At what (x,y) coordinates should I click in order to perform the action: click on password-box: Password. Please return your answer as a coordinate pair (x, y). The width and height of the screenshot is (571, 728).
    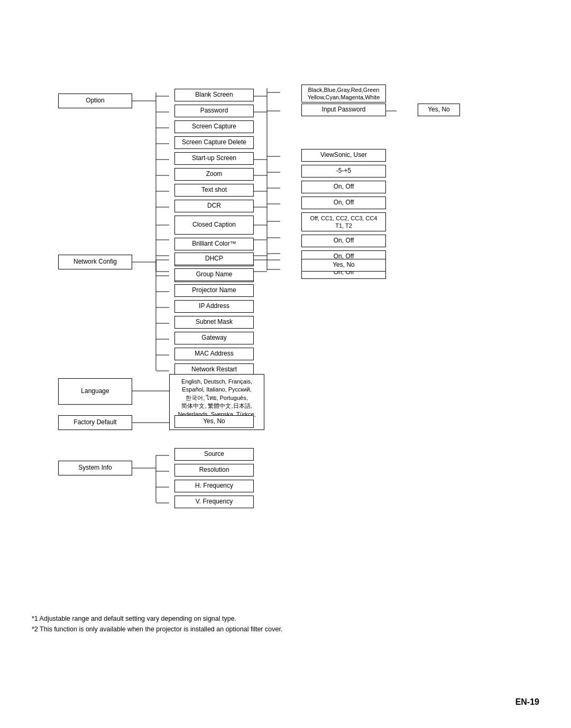
    Looking at the image, I should click on (214, 111).